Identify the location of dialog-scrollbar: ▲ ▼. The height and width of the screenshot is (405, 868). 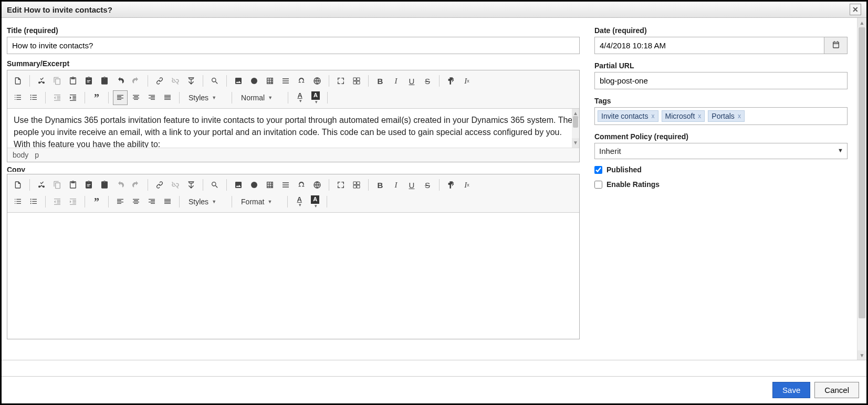
(862, 189).